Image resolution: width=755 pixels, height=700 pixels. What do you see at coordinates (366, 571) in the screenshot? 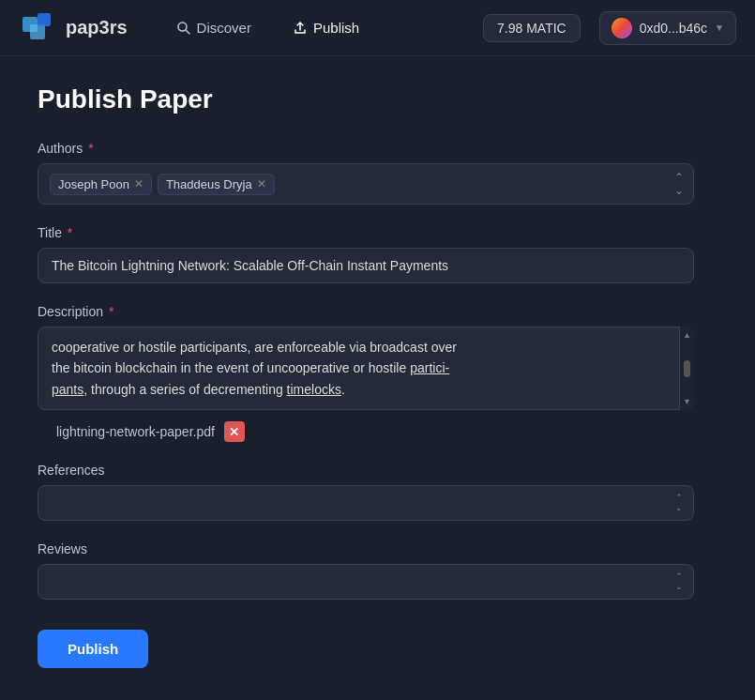
I see `reviews-group: Reviews` at bounding box center [366, 571].